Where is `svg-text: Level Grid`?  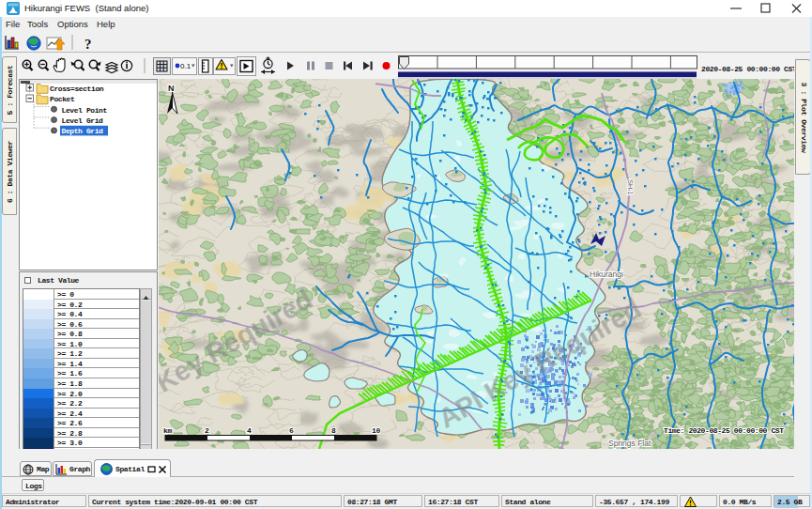 svg-text: Level Grid is located at coordinates (83, 120).